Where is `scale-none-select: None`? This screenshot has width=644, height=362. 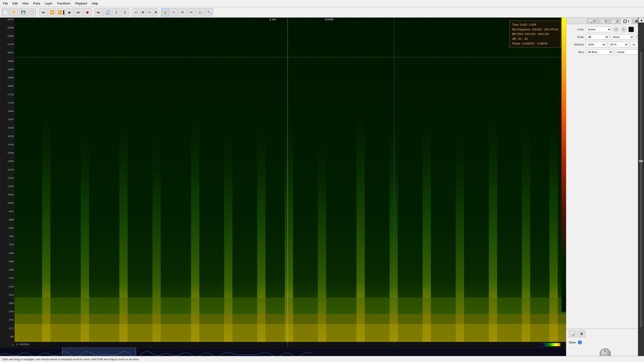 scale-none-select: None is located at coordinates (623, 37).